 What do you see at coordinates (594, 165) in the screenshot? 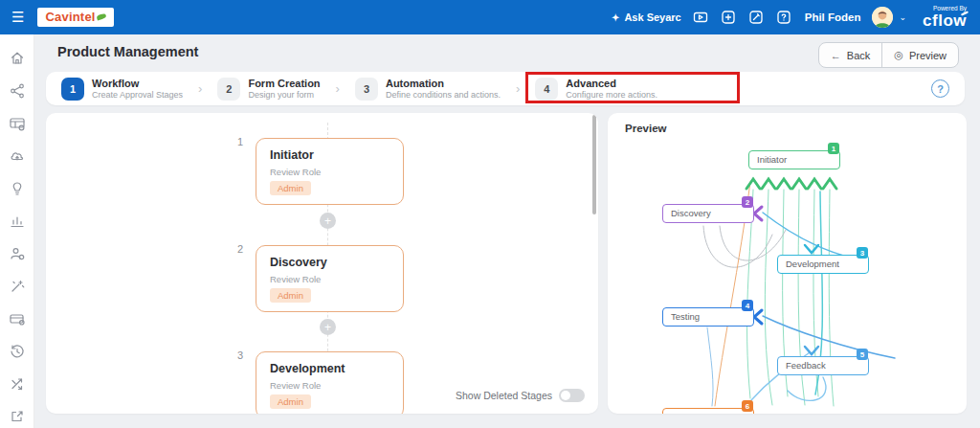
I see `stages-scrollbar` at bounding box center [594, 165].